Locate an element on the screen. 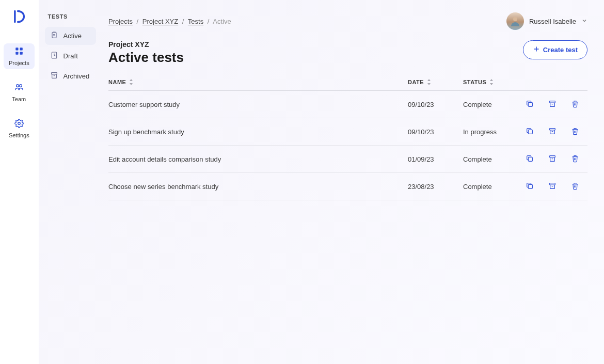  sidebar-item-label: Active is located at coordinates (72, 36).